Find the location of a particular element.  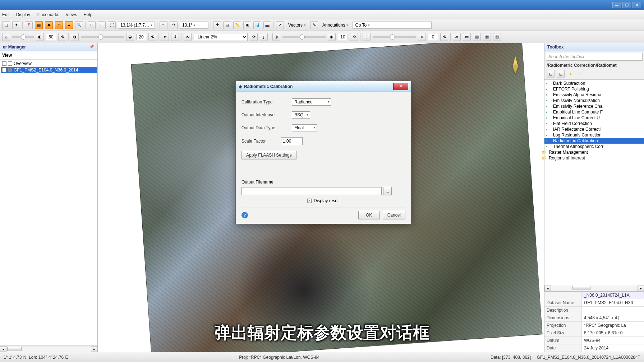

tree-item: Emissivity Reference Cha is located at coordinates (594, 106).